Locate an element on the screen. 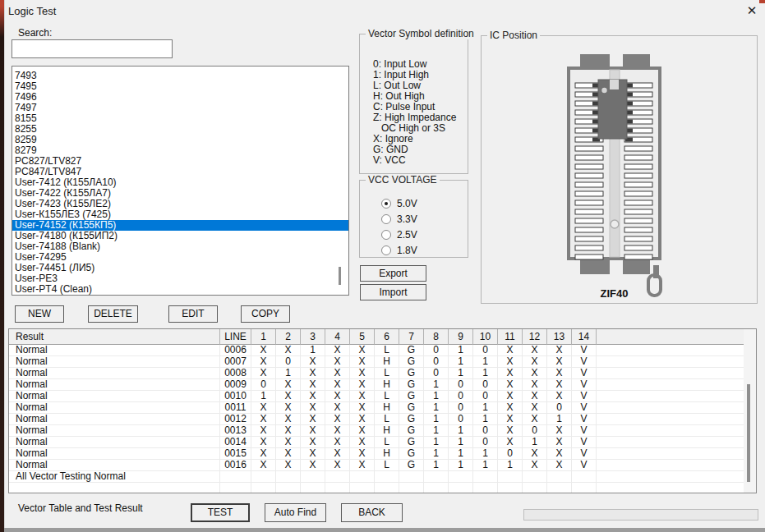 The image size is (765, 532). table-row: Normal0015XXXXXHG1110XXV is located at coordinates (383, 454).